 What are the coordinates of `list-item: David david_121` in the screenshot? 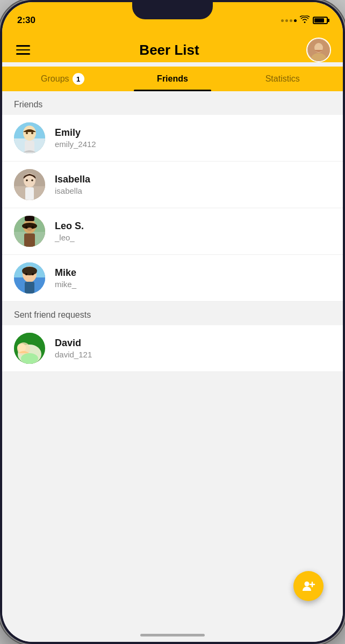 It's located at (172, 349).